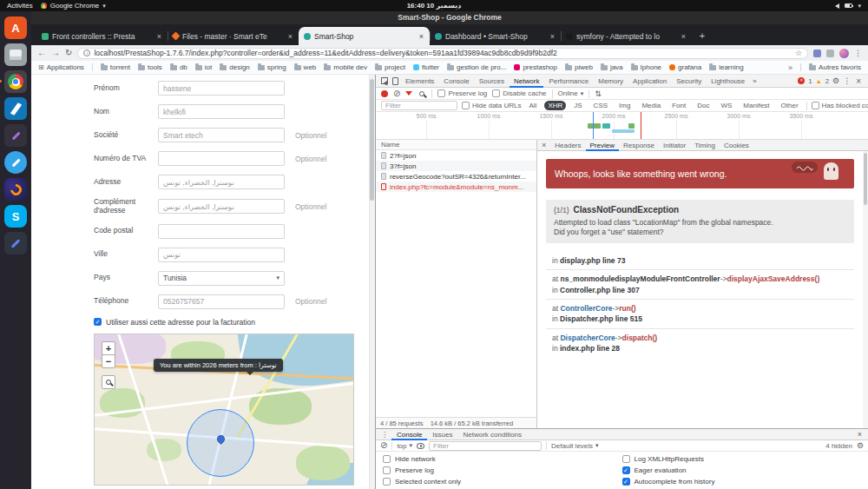 This screenshot has height=489, width=868. What do you see at coordinates (16, 243) in the screenshot?
I see `dock-screenshot-tool-icon` at bounding box center [16, 243].